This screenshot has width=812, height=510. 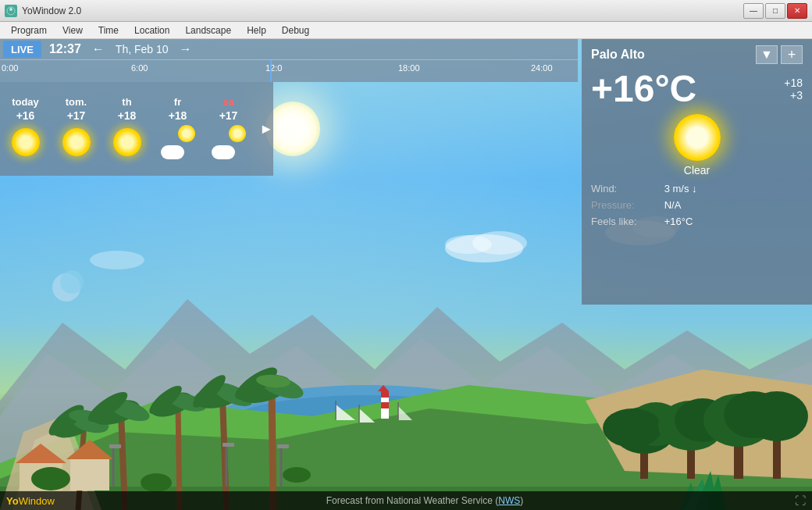 What do you see at coordinates (425, 501) in the screenshot?
I see `bottom-credit: Forecast from National Weather Service (…` at bounding box center [425, 501].